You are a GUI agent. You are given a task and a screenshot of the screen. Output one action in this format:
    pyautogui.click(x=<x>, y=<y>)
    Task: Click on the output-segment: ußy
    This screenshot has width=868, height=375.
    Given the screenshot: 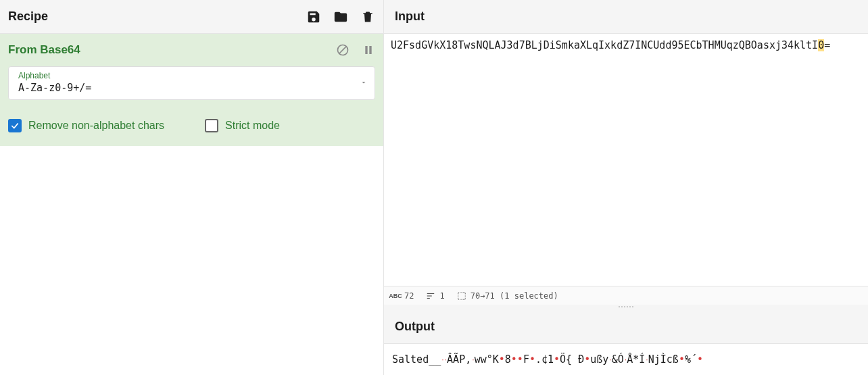 What is the action you would take?
    pyautogui.click(x=599, y=359)
    